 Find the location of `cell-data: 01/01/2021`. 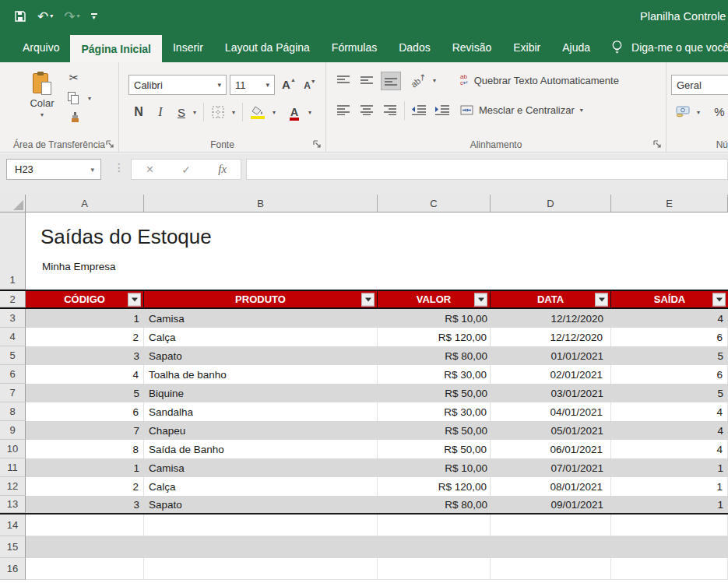

cell-data: 01/01/2021 is located at coordinates (551, 356).